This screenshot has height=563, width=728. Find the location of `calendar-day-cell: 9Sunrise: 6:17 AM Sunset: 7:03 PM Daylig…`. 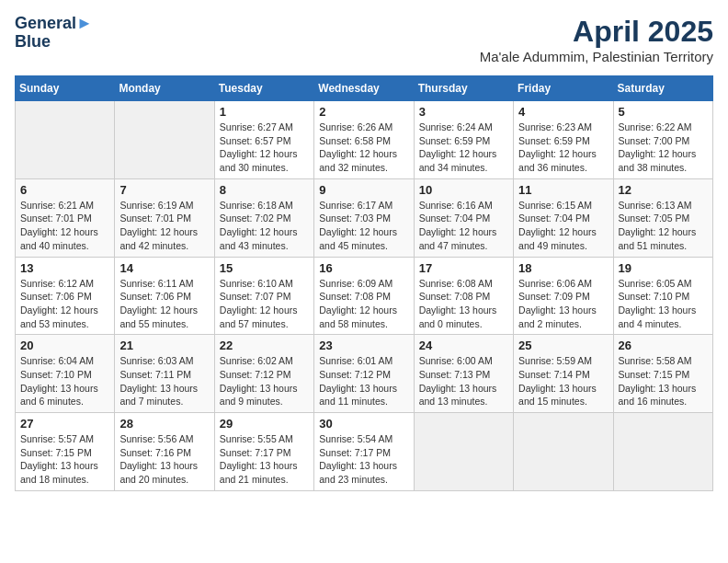

calendar-day-cell: 9Sunrise: 6:17 AM Sunset: 7:03 PM Daylig… is located at coordinates (364, 217).